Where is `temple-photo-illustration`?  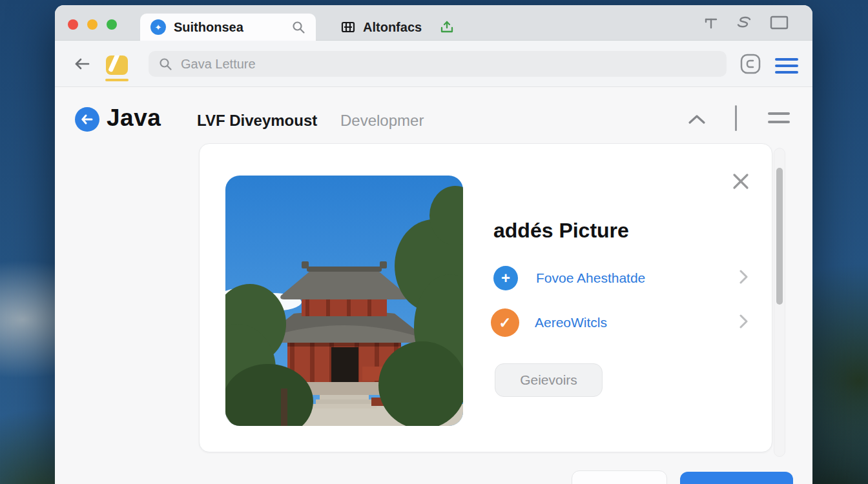
temple-photo-illustration is located at coordinates (344, 301).